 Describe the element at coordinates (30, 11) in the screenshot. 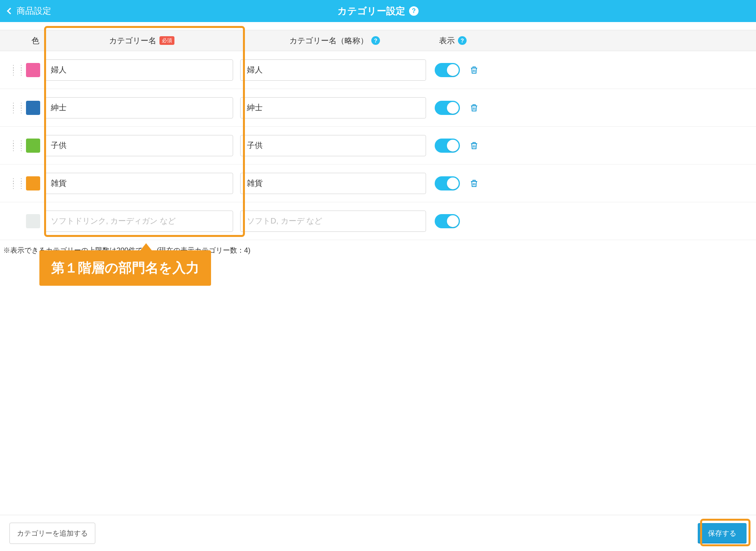

I see `back-button: 商品設定` at that location.